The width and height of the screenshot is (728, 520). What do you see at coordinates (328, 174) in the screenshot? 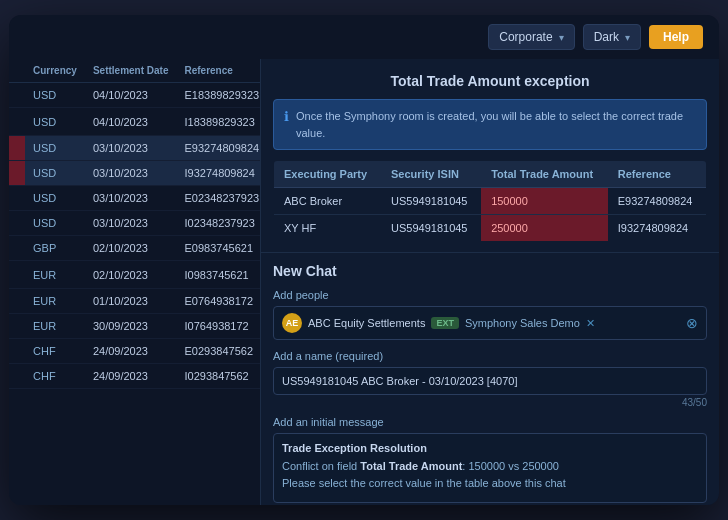
I see `ex-col-party: Executing Party` at bounding box center [328, 174].